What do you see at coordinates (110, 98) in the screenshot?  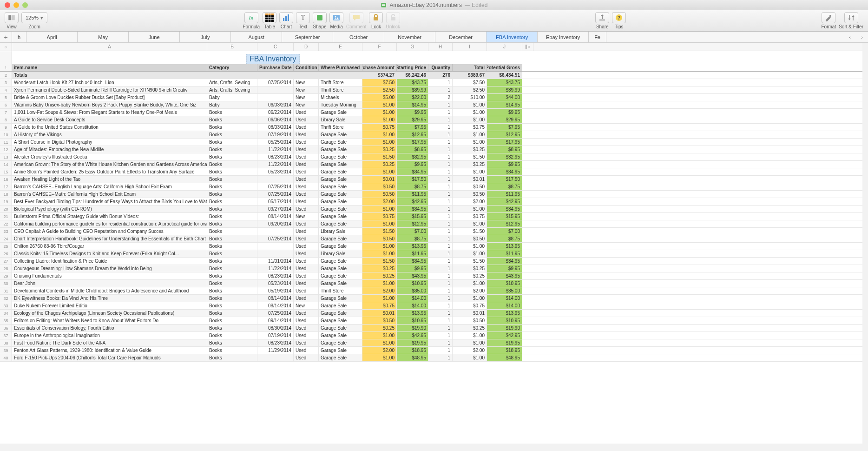 I see `cell-name: Bride & Groom Love Duckies Rubber Ducks …` at bounding box center [110, 98].